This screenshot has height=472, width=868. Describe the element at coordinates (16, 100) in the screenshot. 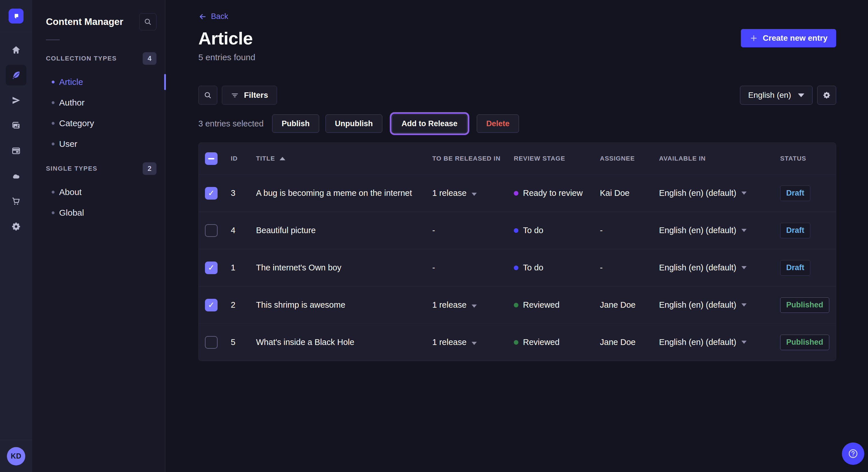

I see `releases-paper-plane-icon` at that location.